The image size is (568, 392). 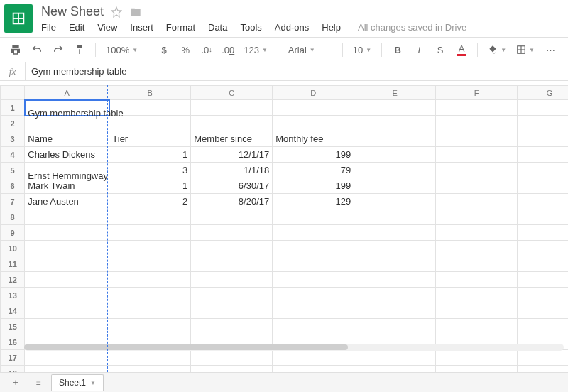 What do you see at coordinates (38, 383) in the screenshot?
I see `all-sheets-button: ≡` at bounding box center [38, 383].